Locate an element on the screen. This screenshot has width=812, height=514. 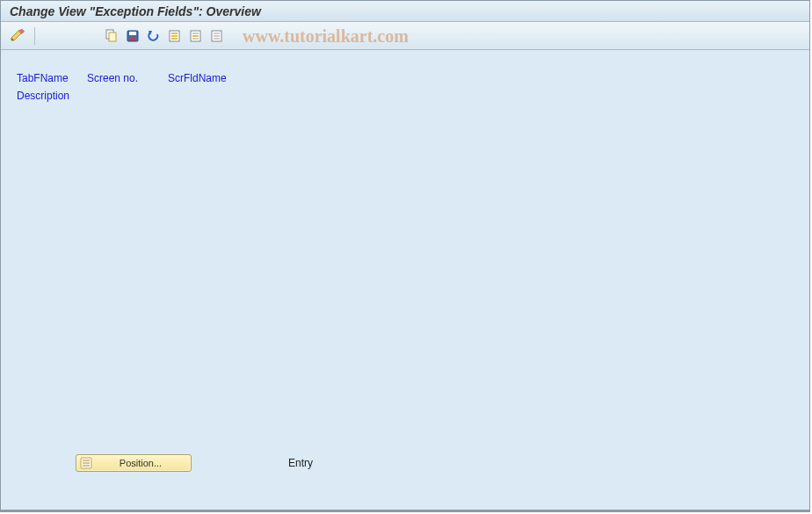
select-block-button is located at coordinates (196, 36).